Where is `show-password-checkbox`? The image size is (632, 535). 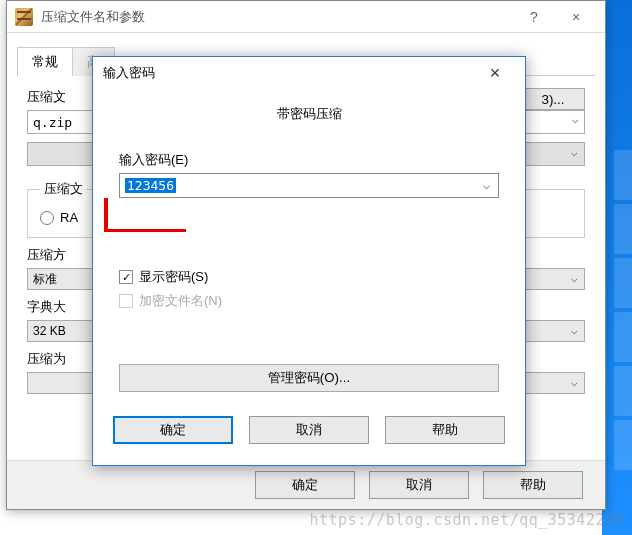
show-password-checkbox is located at coordinates (126, 277).